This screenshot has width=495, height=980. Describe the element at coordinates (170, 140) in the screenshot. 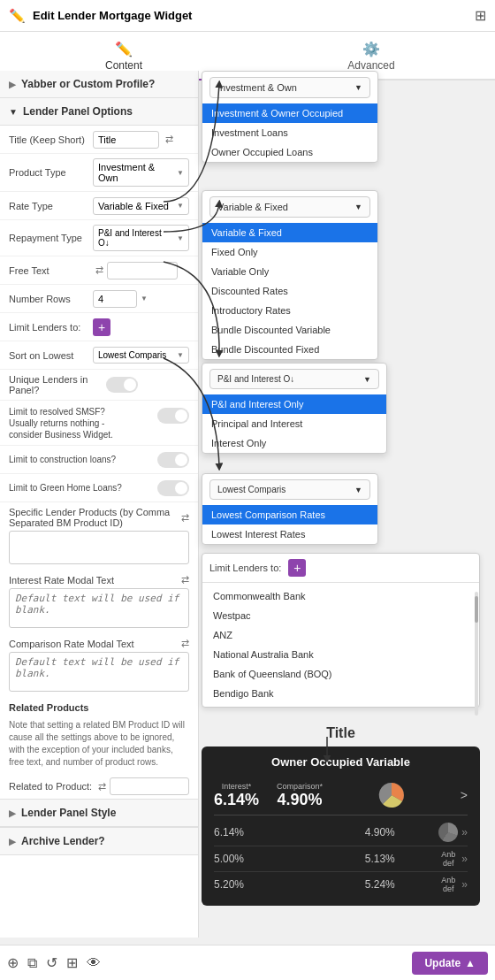

I see `title-sync-icon: ⇄` at that location.